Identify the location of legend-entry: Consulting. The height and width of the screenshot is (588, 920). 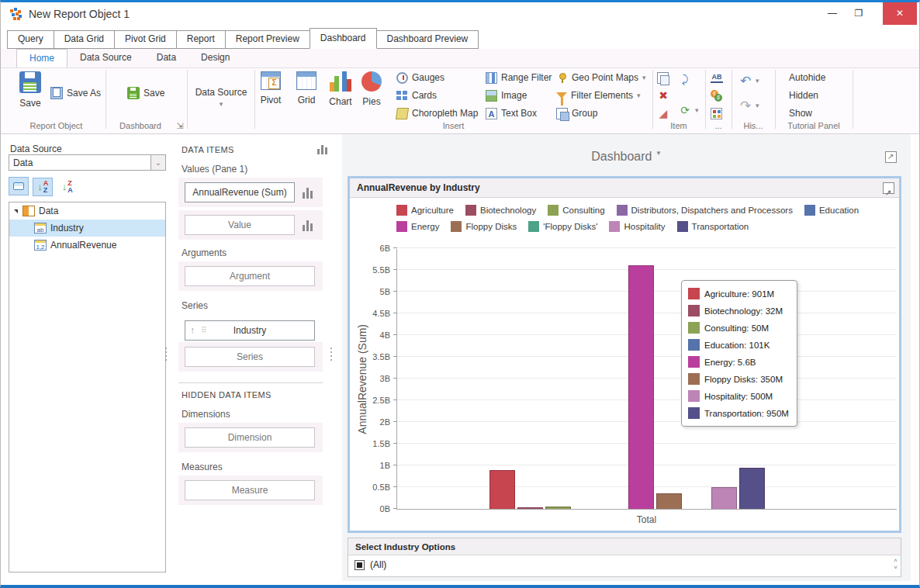
(576, 210).